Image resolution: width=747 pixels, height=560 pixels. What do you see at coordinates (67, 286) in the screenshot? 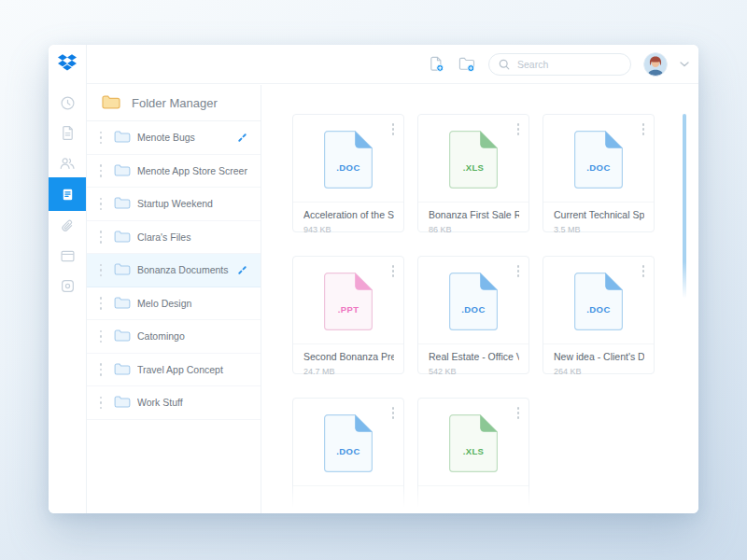
I see `settings-icon` at bounding box center [67, 286].